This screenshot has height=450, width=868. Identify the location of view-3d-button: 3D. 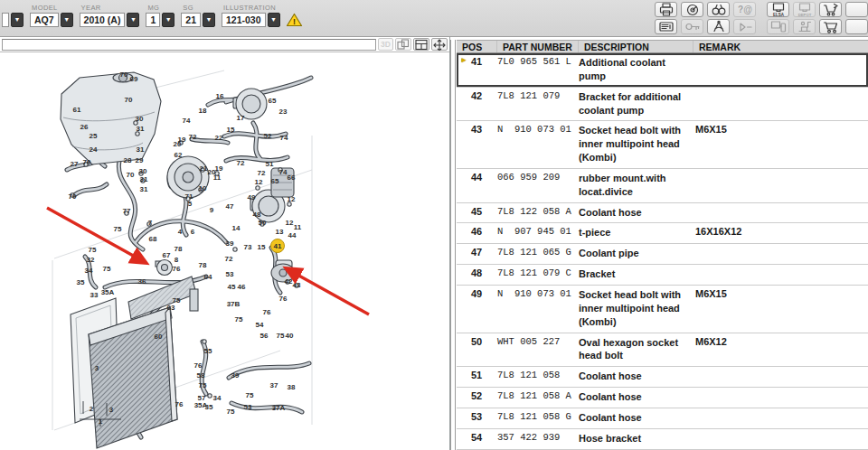
(385, 44).